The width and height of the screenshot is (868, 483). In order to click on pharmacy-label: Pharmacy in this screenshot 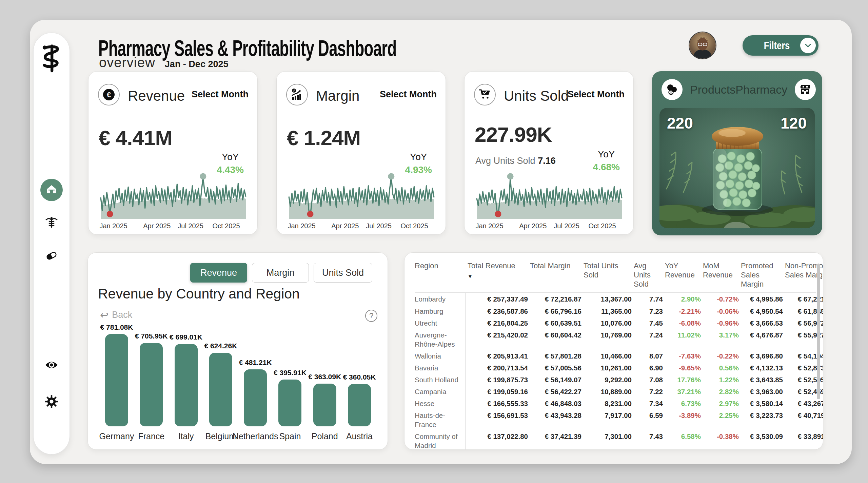, I will do `click(762, 90)`.